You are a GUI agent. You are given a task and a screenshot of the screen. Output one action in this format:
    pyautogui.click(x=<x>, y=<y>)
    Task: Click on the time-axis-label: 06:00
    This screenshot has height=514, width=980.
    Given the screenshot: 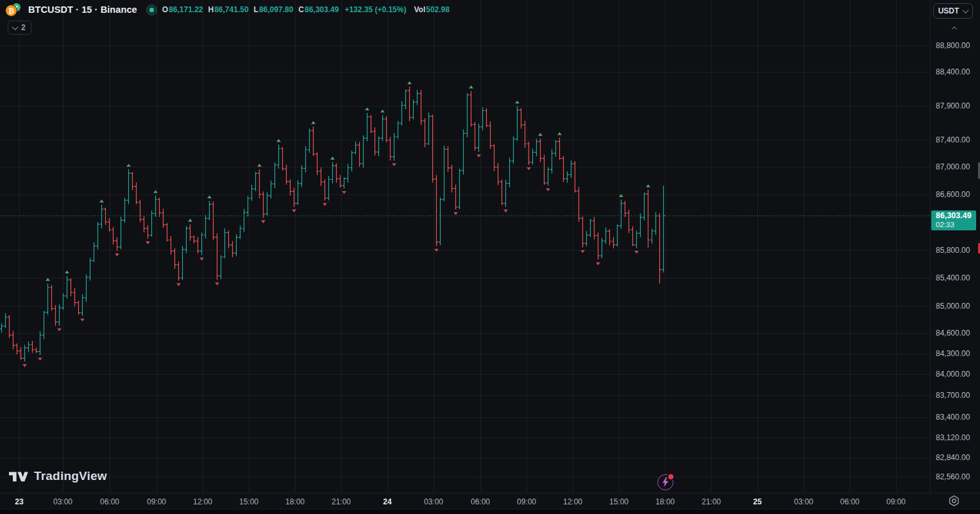 What is the action you would take?
    pyautogui.click(x=110, y=502)
    